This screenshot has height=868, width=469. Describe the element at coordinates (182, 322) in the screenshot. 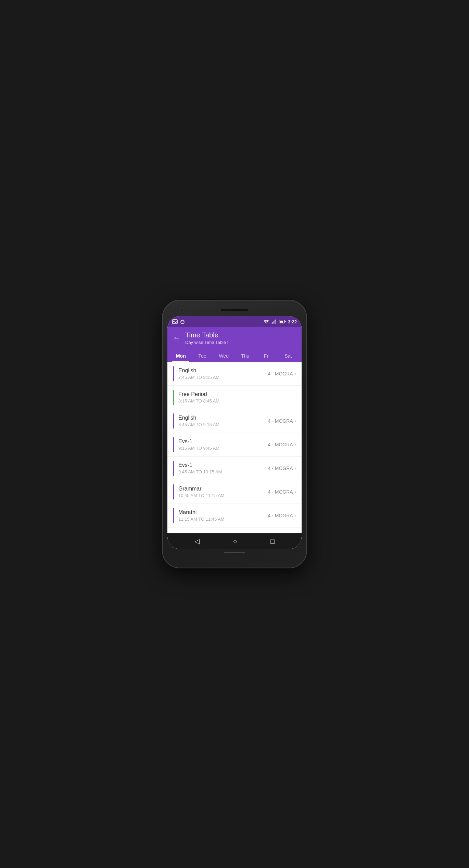

I see `android-icon` at that location.